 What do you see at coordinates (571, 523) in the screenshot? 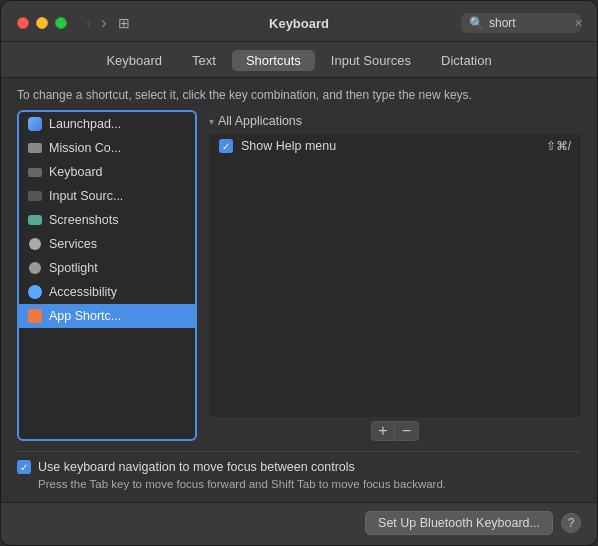
I see `help-button: ?` at bounding box center [571, 523].